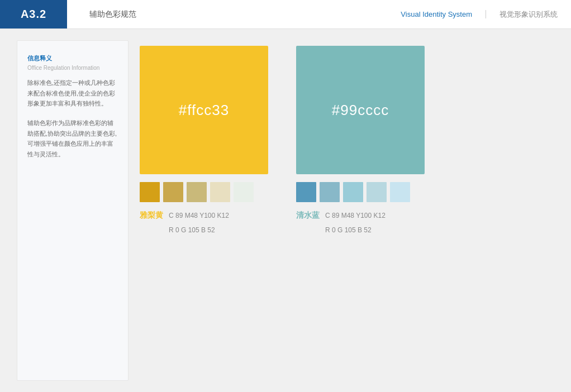  I want to click on color-hex-label-yellow: #ffcc33, so click(204, 111).